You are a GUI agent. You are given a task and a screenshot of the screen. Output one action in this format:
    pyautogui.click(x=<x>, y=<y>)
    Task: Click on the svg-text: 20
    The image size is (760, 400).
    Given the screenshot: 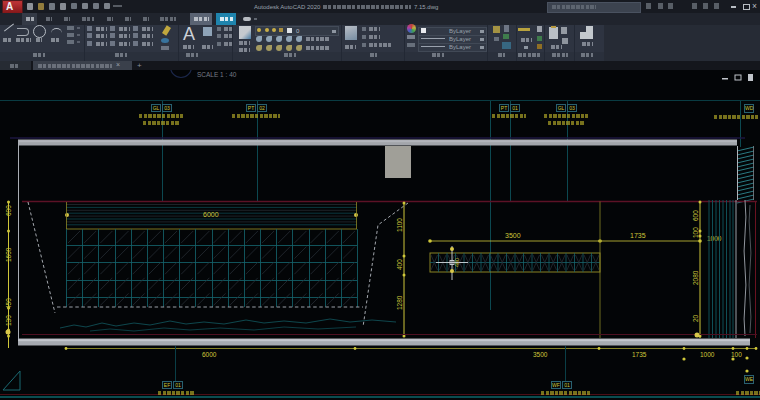 What is the action you would take?
    pyautogui.click(x=696, y=318)
    